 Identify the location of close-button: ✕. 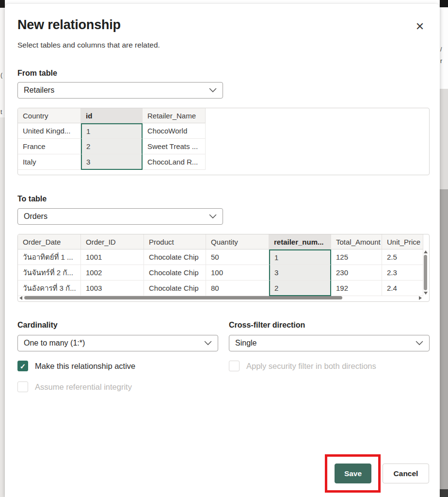
(420, 27).